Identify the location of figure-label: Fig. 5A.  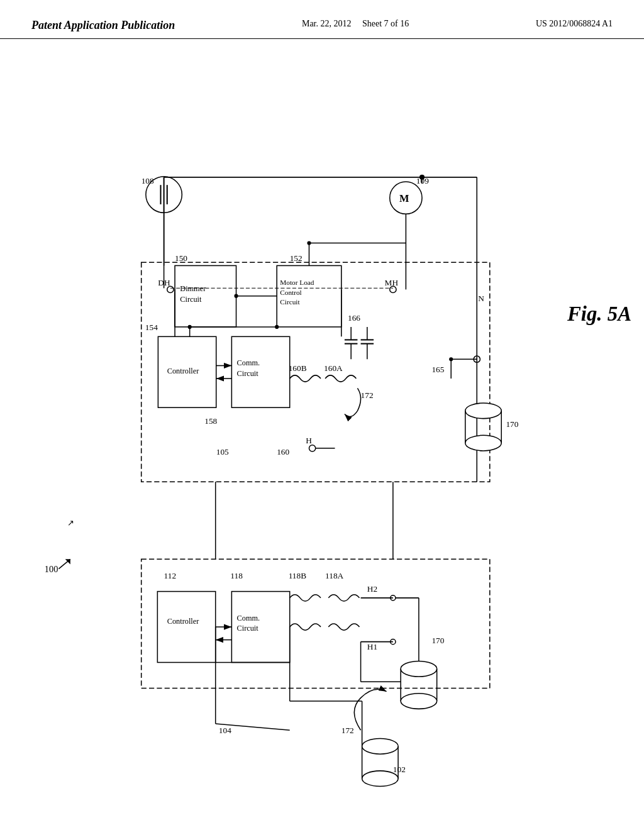
(599, 314).